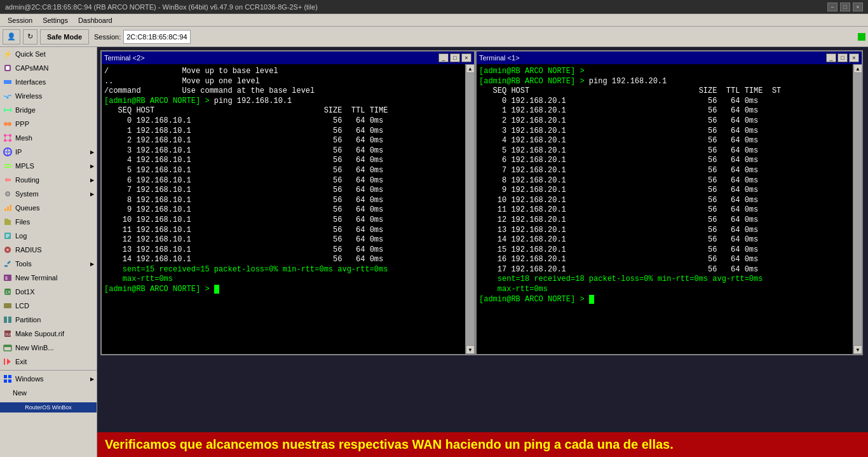  What do you see at coordinates (858, 350) in the screenshot?
I see `terminal-1-scroll-down: ▼` at bounding box center [858, 350].